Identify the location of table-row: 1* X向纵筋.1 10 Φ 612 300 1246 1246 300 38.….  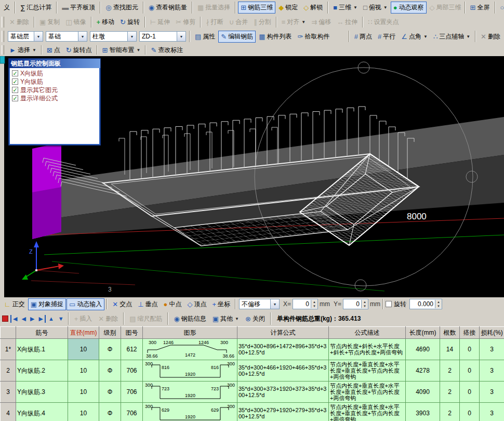
(253, 349).